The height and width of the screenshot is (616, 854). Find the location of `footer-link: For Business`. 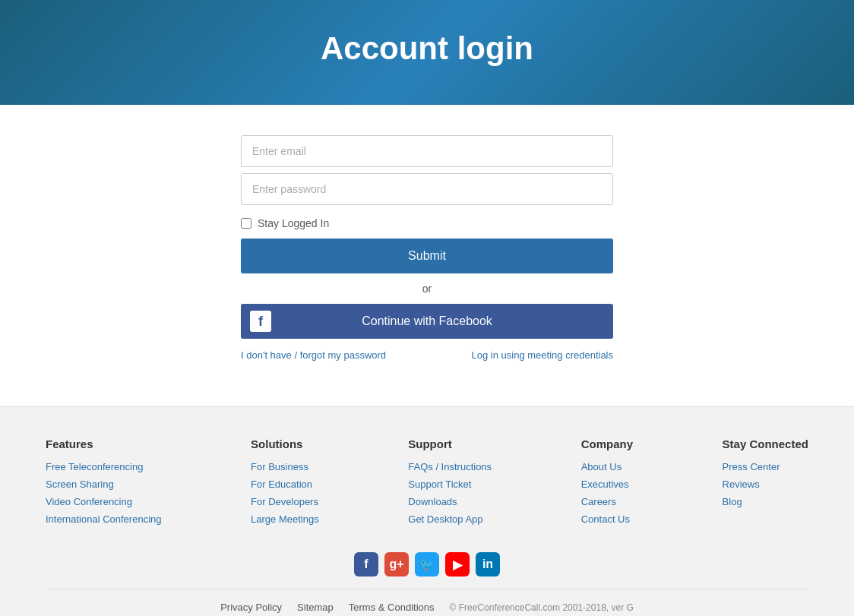

footer-link: For Business is located at coordinates (280, 466).